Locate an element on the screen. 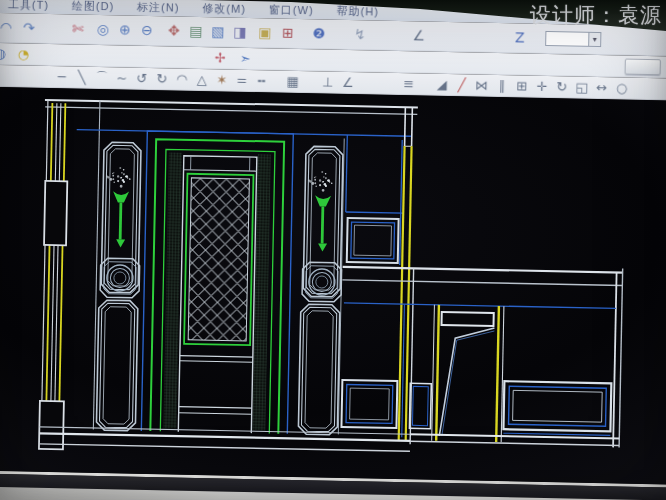 This screenshot has height=500, width=666. move-icon: ✛ is located at coordinates (542, 86).